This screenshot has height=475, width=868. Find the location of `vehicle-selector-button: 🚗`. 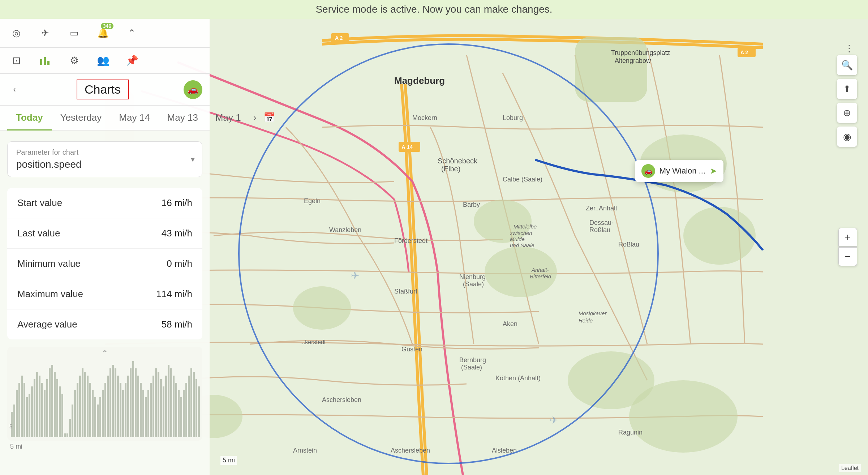

vehicle-selector-button: 🚗 is located at coordinates (193, 90).